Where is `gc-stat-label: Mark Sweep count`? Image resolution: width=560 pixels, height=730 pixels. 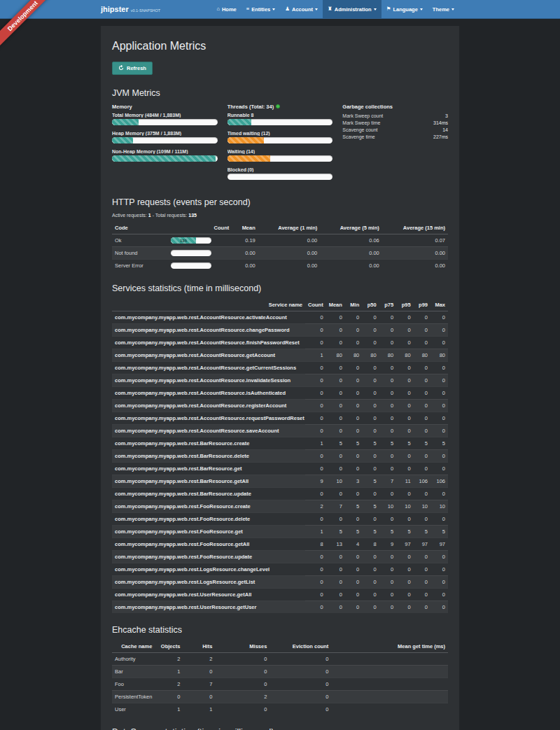
gc-stat-label: Mark Sweep count is located at coordinates (363, 116).